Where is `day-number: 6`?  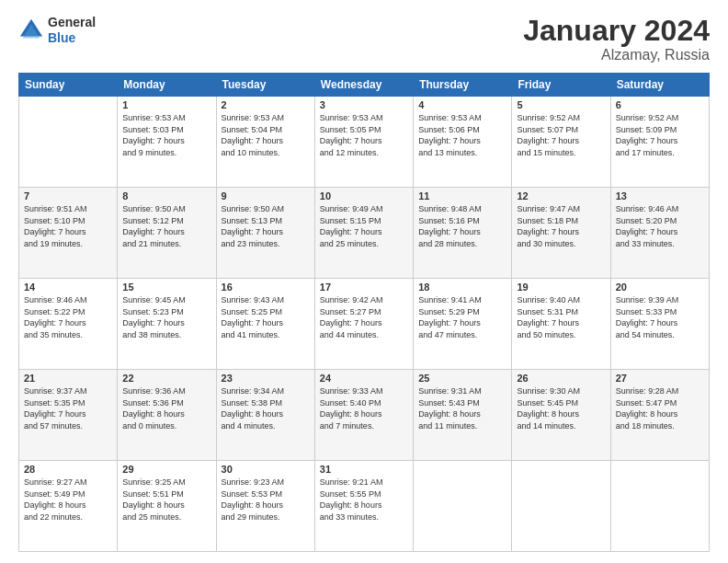
day-number: 6 is located at coordinates (660, 105).